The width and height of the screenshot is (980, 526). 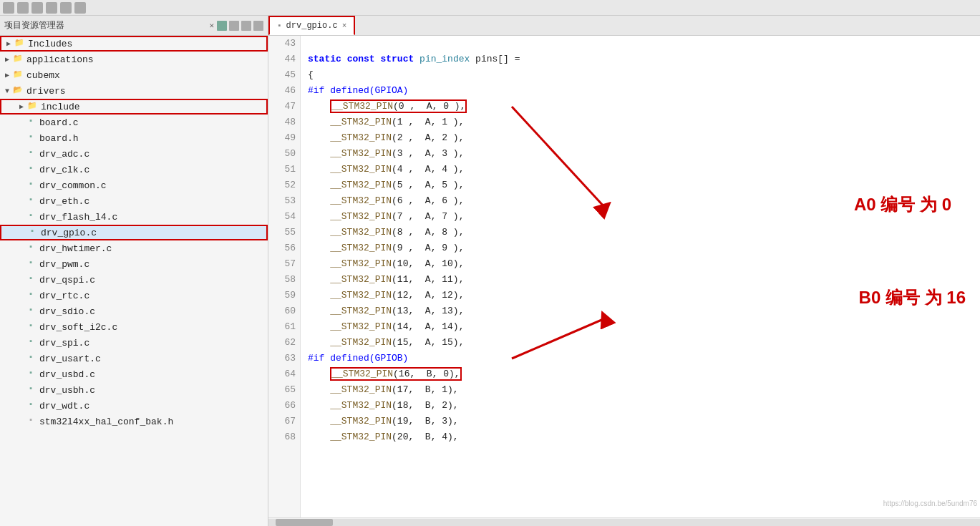 What do you see at coordinates (21, 233) in the screenshot?
I see `arrow-drv-gpio` at bounding box center [21, 233].